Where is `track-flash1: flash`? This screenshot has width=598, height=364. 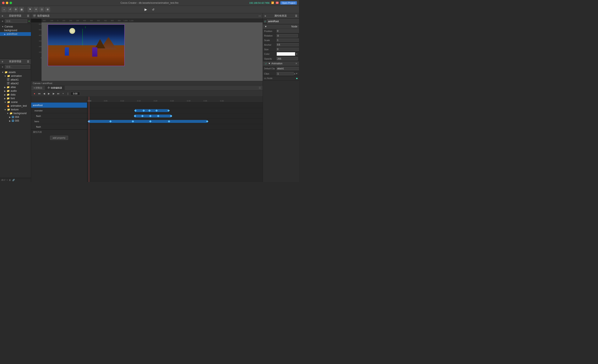
track-flash1: flash is located at coordinates (59, 116).